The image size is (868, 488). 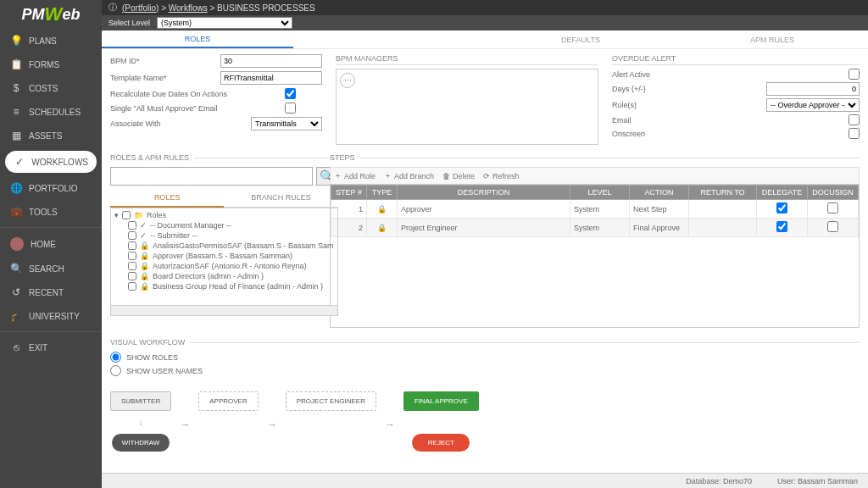 I want to click on level-label: Select Level, so click(x=129, y=23).